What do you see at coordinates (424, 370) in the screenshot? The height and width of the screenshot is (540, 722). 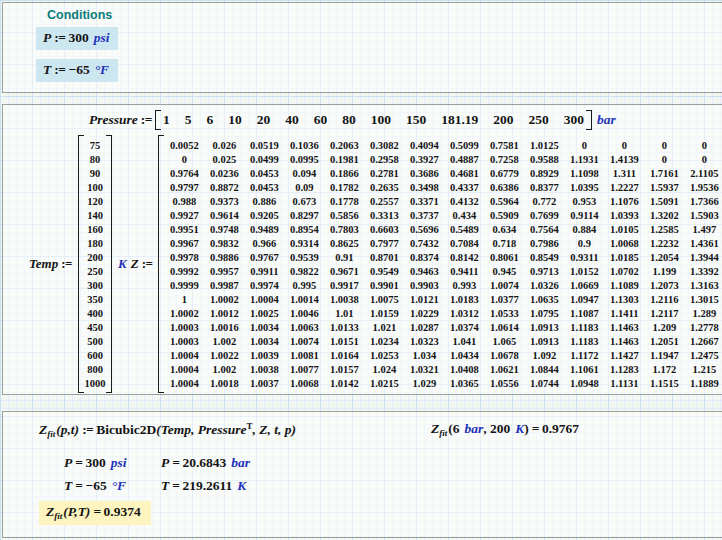 I see `z-cell: 1.0321` at bounding box center [424, 370].